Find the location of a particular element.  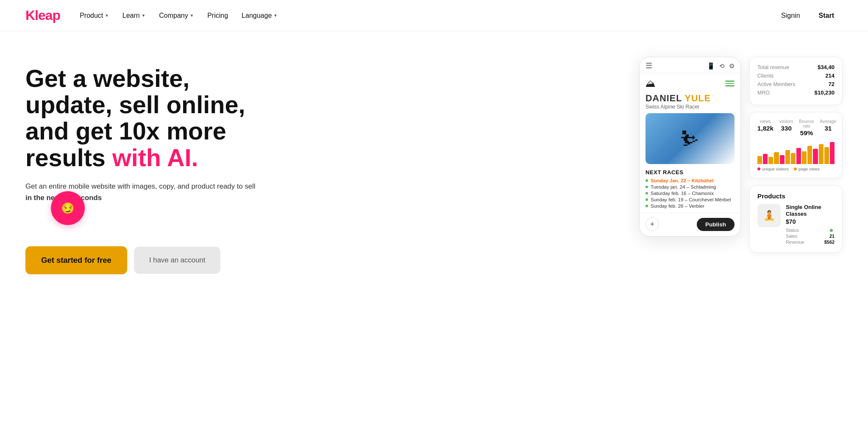

phone-brand-logo: ⛰ is located at coordinates (651, 84).